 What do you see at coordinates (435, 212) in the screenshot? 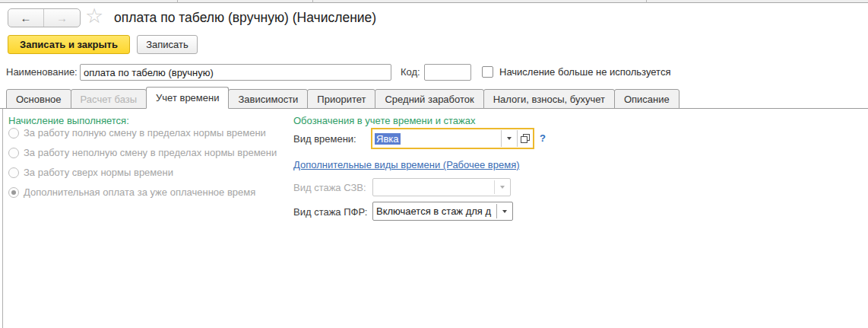
I see `pfr-value: Включается в стаж для д` at bounding box center [435, 212].